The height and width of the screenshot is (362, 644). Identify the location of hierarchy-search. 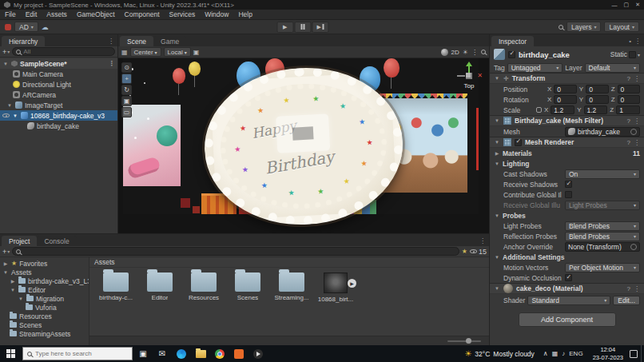
(64, 51).